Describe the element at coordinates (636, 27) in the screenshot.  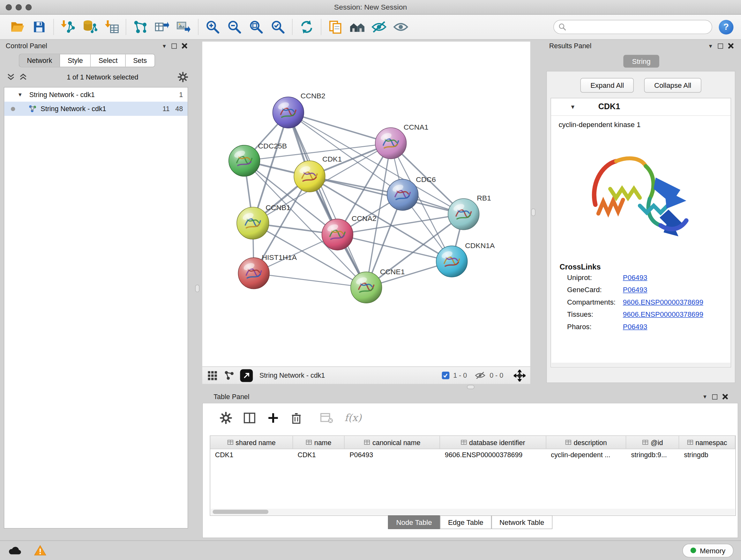
I see `search-input` at that location.